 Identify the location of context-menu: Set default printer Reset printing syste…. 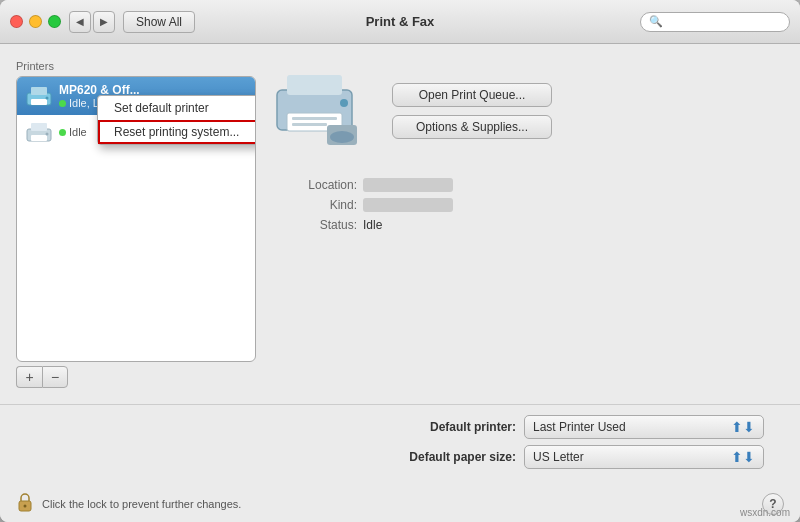
(176, 120).